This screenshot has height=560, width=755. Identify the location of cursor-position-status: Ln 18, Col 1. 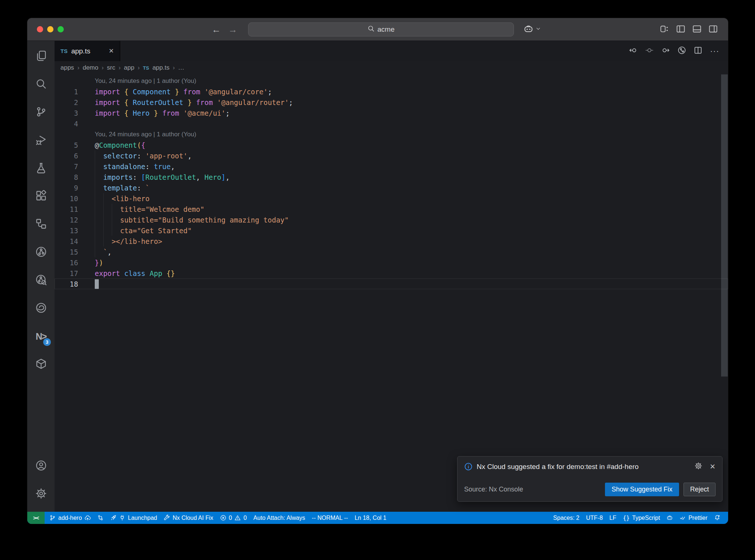
(370, 518).